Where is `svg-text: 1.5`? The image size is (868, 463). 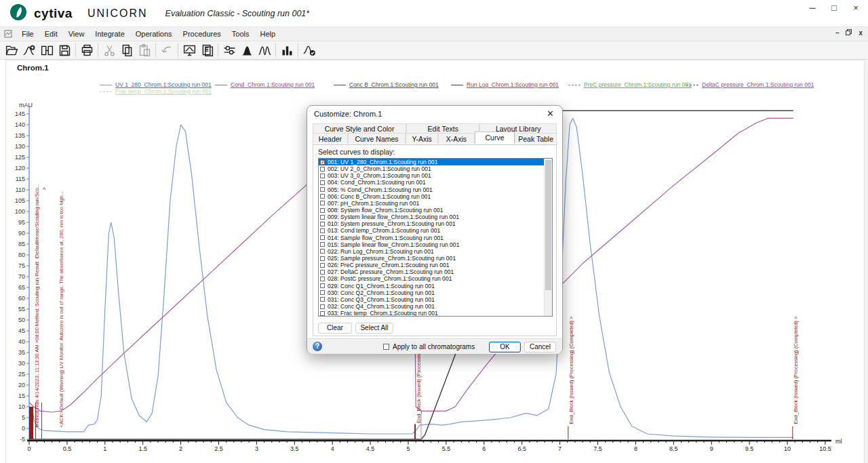
svg-text: 1.5 is located at coordinates (142, 449).